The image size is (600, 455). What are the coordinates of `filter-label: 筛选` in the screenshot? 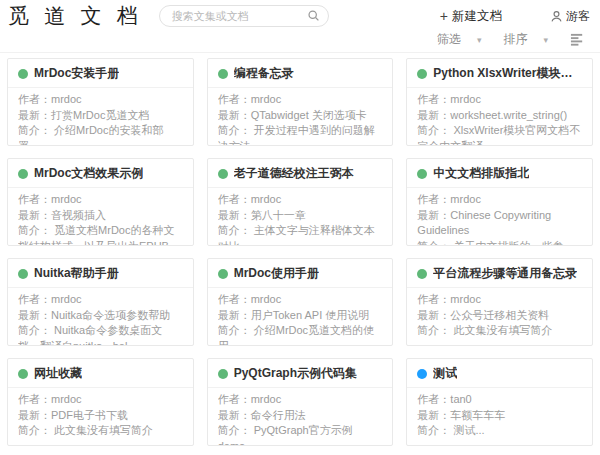 It's located at (449, 40).